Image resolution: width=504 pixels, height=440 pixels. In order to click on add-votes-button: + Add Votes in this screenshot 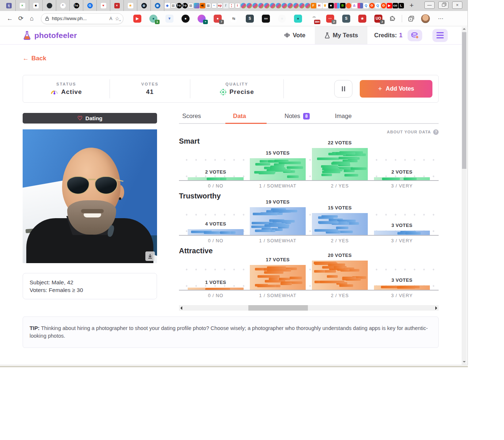, I will do `click(396, 89)`.